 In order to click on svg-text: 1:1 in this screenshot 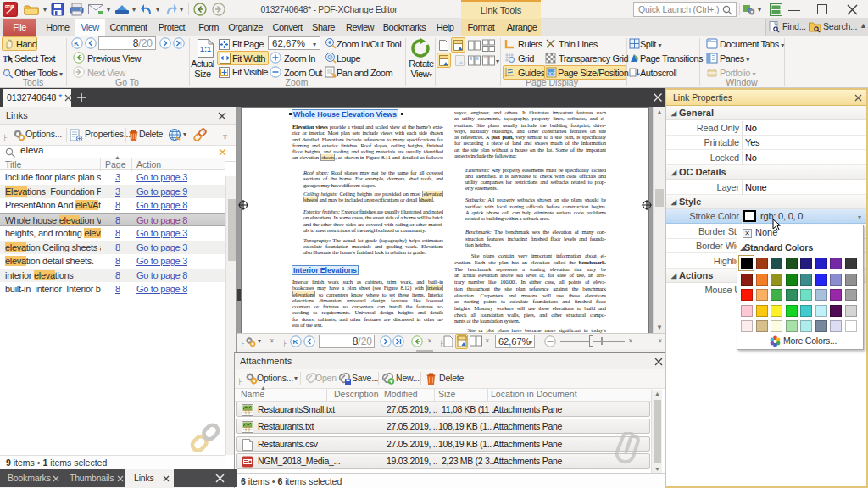, I will do `click(205, 49)`.